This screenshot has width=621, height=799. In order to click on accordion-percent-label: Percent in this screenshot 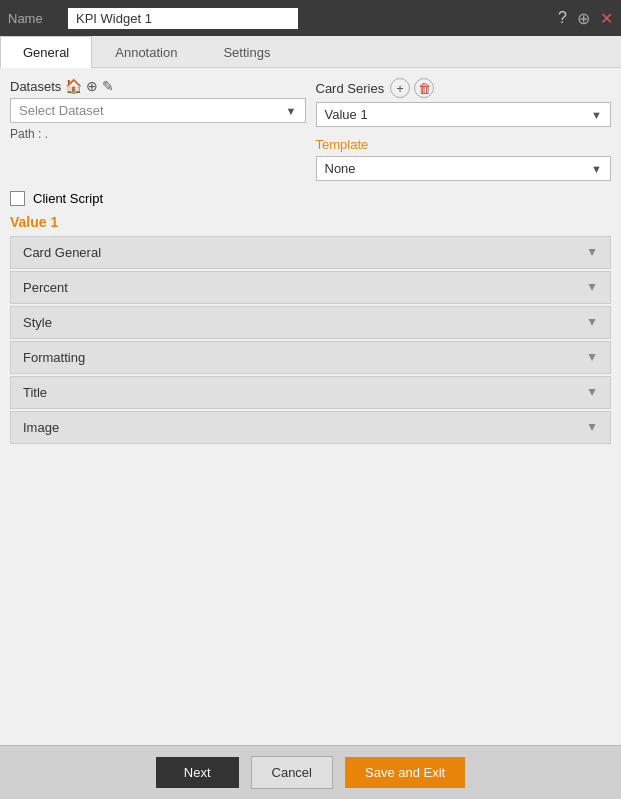, I will do `click(46, 288)`.